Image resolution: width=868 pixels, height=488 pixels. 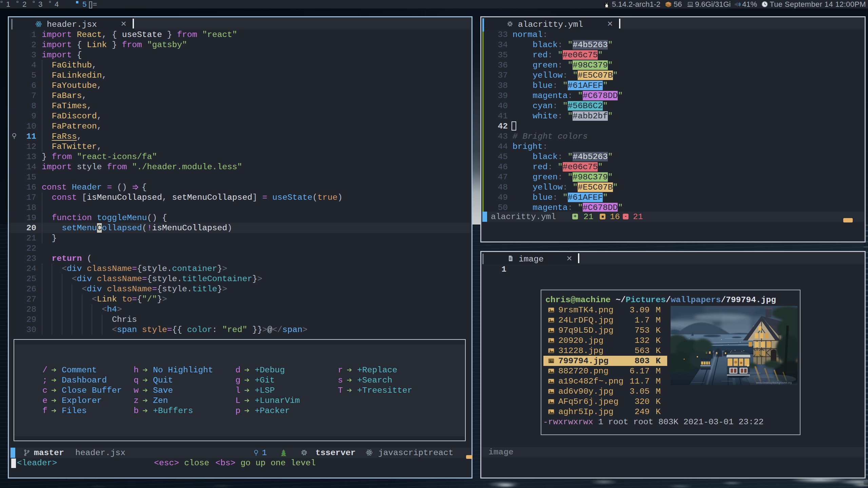 I want to click on svg-text: www.DesktopBackground.org, so click(x=774, y=383).